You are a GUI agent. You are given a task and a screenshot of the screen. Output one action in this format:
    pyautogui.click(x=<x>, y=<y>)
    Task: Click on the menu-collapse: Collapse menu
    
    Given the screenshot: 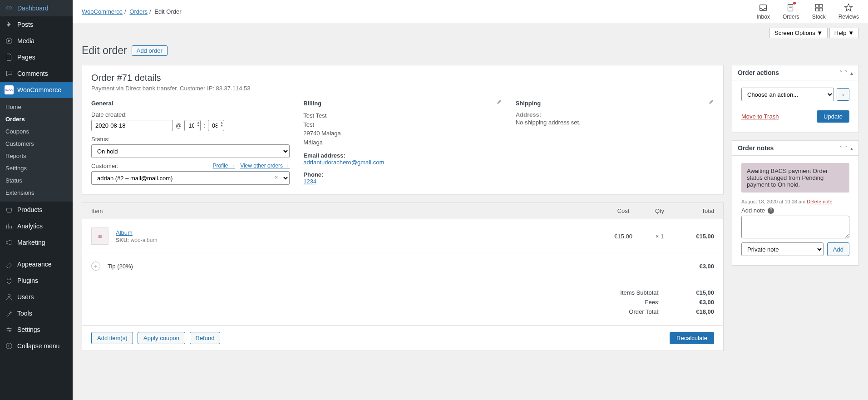 What is the action you would take?
    pyautogui.click(x=36, y=346)
    